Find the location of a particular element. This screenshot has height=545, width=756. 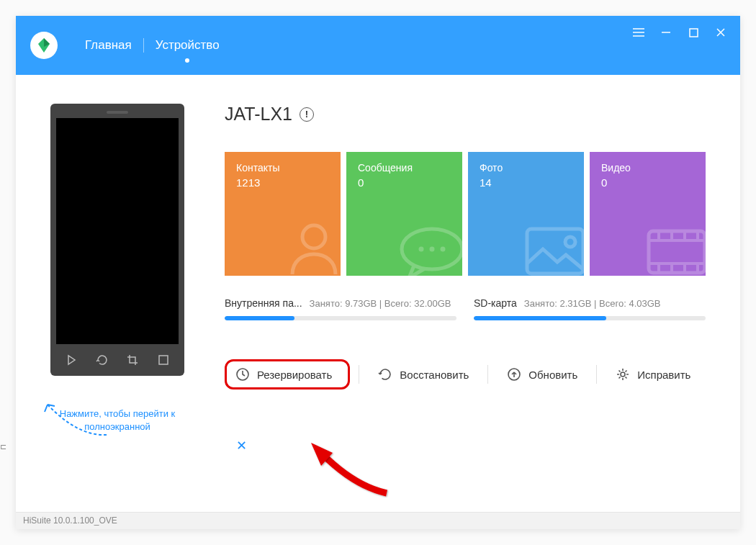

action-buttons: Резервировать Восстановить Обновить is located at coordinates (465, 374).